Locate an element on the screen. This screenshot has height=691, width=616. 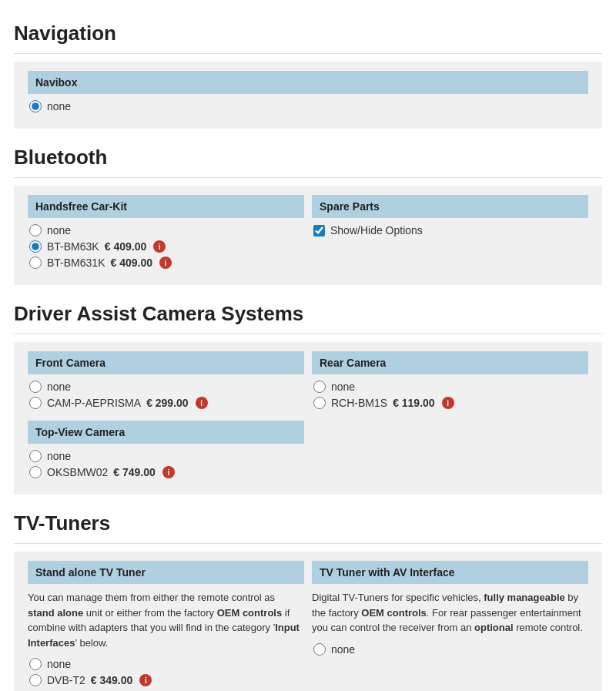
front-camera-column: Front Camera none CAM-P-AEPRISMA € 299.0… is located at coordinates (166, 382).